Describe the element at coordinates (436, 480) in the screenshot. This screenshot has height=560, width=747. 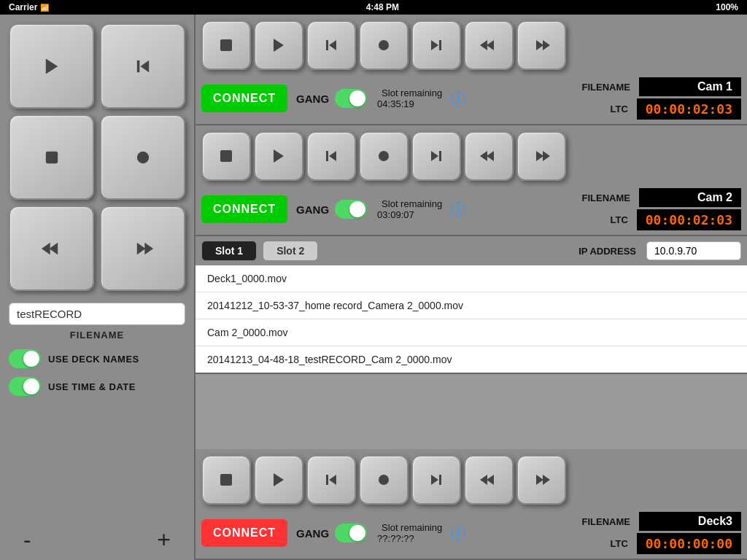
I see `deck3-skip-fwd-button` at that location.